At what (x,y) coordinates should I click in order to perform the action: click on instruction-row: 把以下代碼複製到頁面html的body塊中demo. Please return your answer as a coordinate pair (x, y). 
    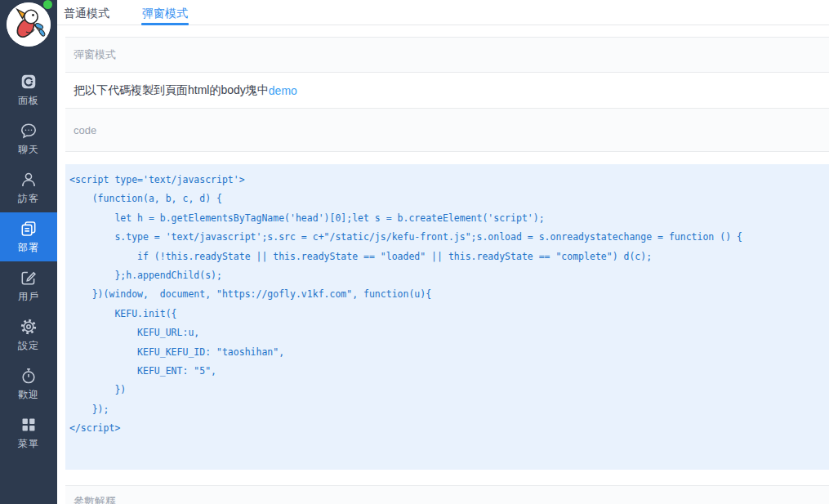
    Looking at the image, I should click on (448, 91).